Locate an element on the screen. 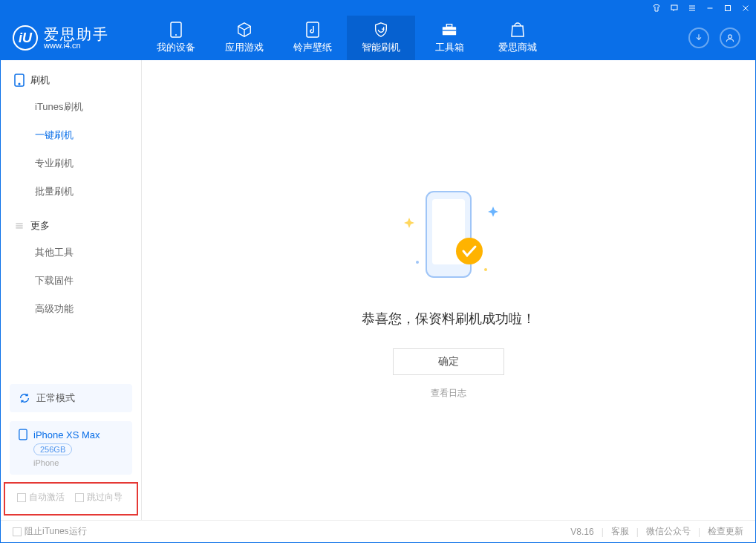 Image resolution: width=756 pixels, height=543 pixels. success-illustration is located at coordinates (449, 236).